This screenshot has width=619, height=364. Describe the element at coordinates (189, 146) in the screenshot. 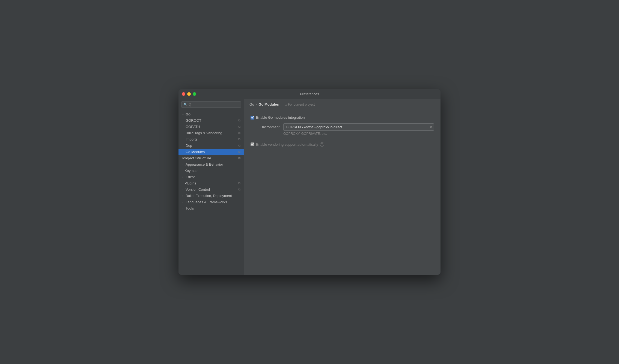

I see `sidebar-item-dep-label: Dep` at that location.